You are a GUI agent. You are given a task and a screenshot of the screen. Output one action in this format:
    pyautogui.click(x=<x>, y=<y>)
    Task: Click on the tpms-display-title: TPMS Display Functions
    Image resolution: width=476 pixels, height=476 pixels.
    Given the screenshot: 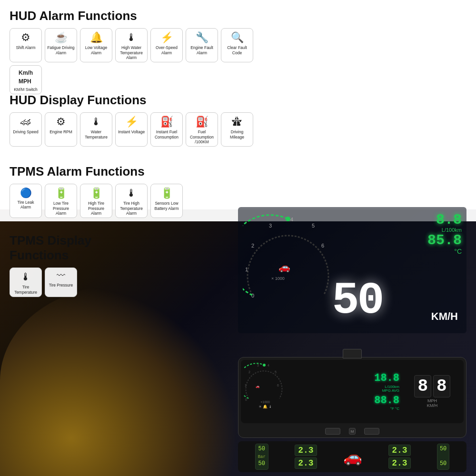 What is the action you would take?
    pyautogui.click(x=81, y=248)
    